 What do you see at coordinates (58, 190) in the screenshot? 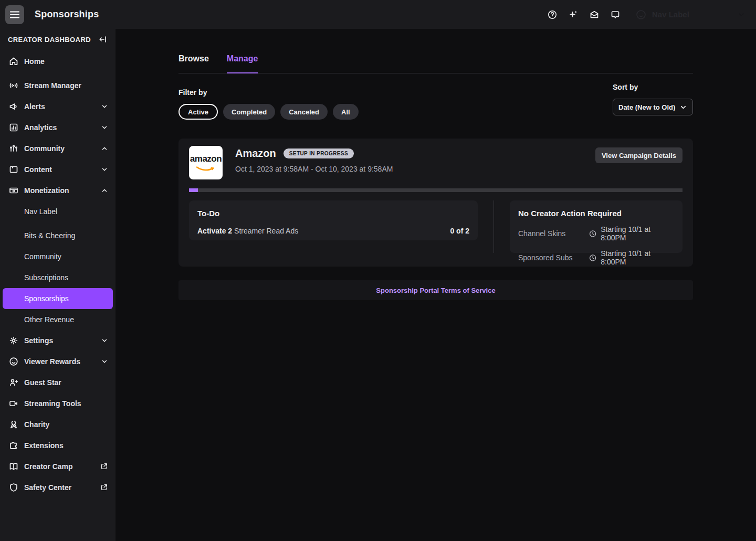
I see `sidebar-item-monetization: Monetization` at bounding box center [58, 190].